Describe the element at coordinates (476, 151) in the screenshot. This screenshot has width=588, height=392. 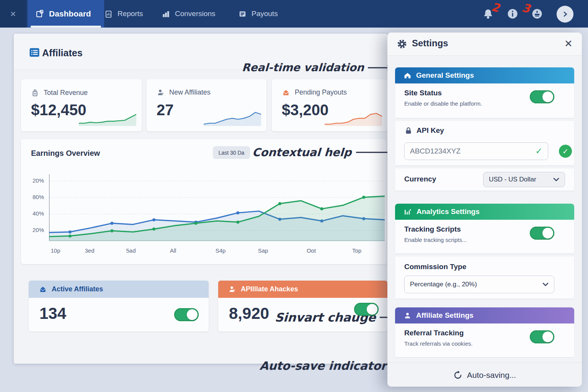
I see `api-key-input: ABCD1234XYZ ✓` at that location.